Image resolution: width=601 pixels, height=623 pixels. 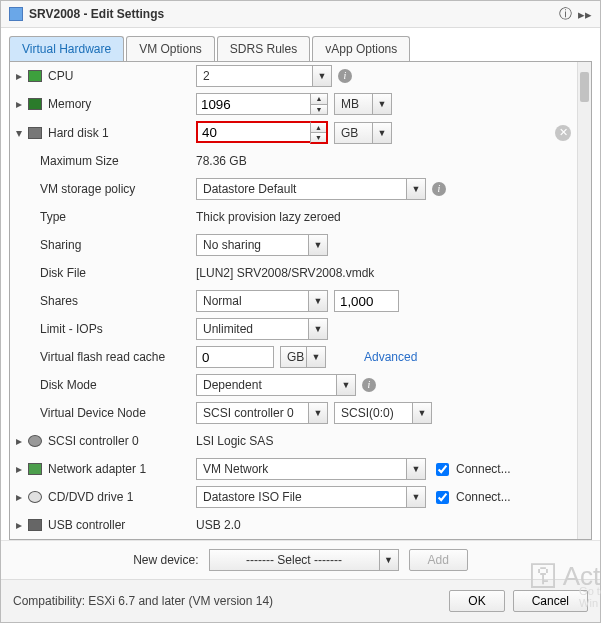 I want to click on memory-spinner: ▲▼, so click(x=262, y=104).